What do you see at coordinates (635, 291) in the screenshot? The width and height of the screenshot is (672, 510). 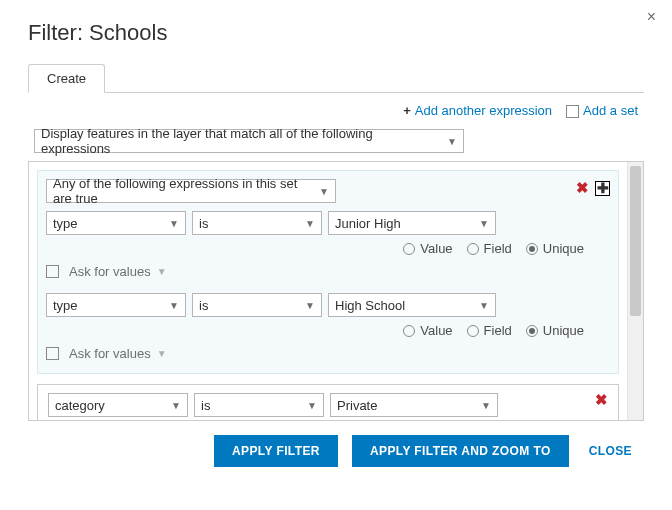 I see `scrollbar` at bounding box center [635, 291].